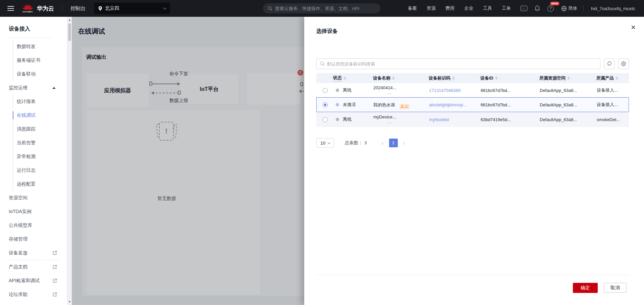 This screenshot has width=644, height=305. What do you see at coordinates (356, 143) in the screenshot?
I see `total-count: 总条数：3` at bounding box center [356, 143].